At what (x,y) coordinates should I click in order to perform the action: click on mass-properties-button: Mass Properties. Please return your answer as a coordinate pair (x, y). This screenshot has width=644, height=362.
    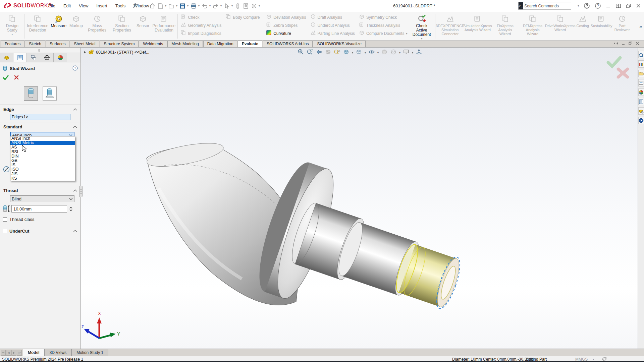
    Looking at the image, I should click on (97, 26).